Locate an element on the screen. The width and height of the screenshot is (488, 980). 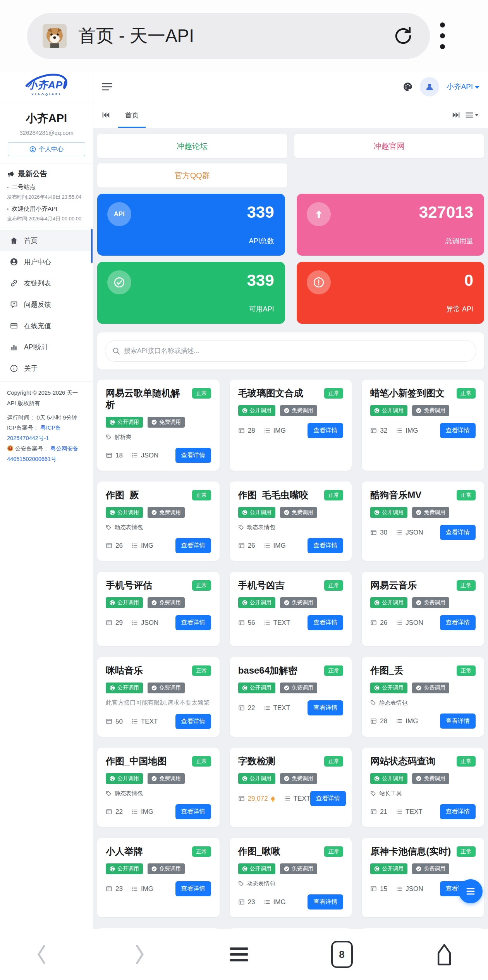
stat-value: 339 is located at coordinates (260, 212).